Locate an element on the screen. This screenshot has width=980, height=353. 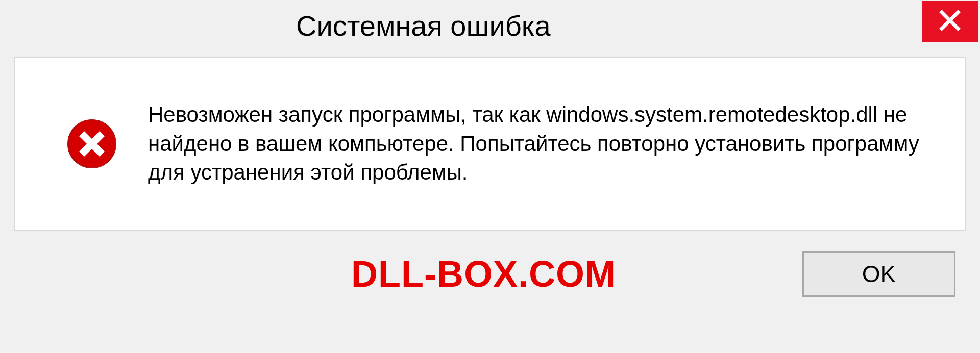
ok-button: OK is located at coordinates (879, 274).